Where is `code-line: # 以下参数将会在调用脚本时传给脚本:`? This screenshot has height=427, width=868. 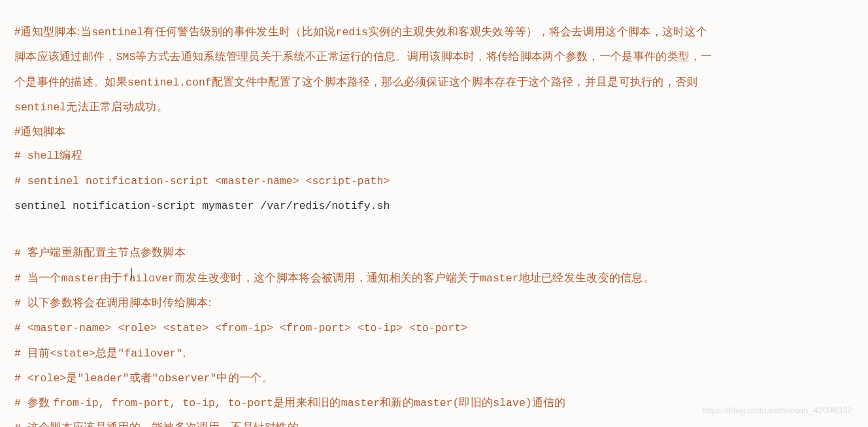
code-line: # 以下参数将会在调用脚本时传给脚本: is located at coordinates (434, 303).